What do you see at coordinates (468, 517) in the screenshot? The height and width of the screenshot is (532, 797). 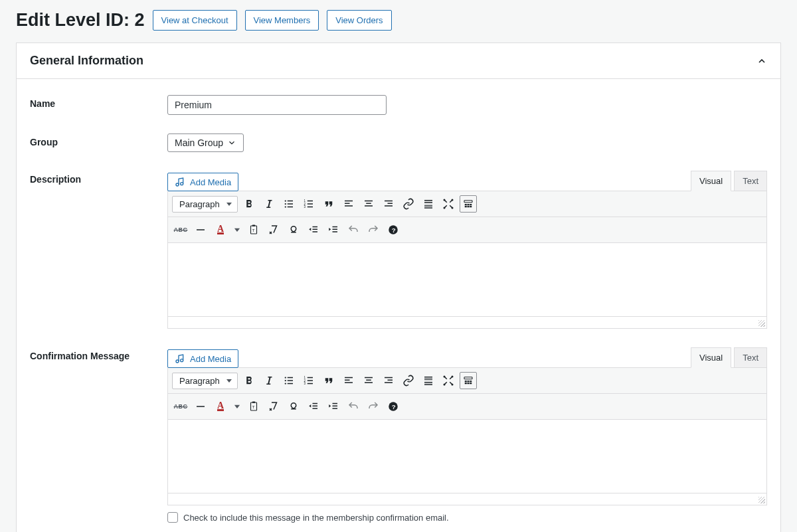 I see `confirmation-checkbox-row: Check to include this message in the mem…` at bounding box center [468, 517].